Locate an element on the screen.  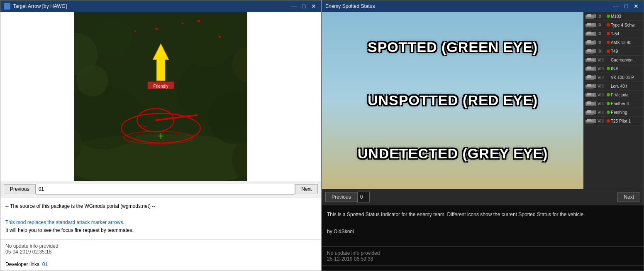
tank-list-item: IXT-54 is located at coordinates (613, 34).